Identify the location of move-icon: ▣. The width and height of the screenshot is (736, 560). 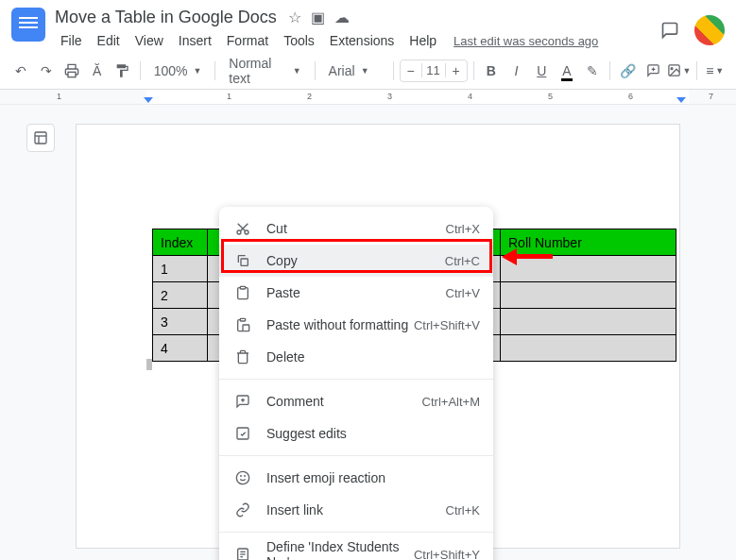
(317, 17).